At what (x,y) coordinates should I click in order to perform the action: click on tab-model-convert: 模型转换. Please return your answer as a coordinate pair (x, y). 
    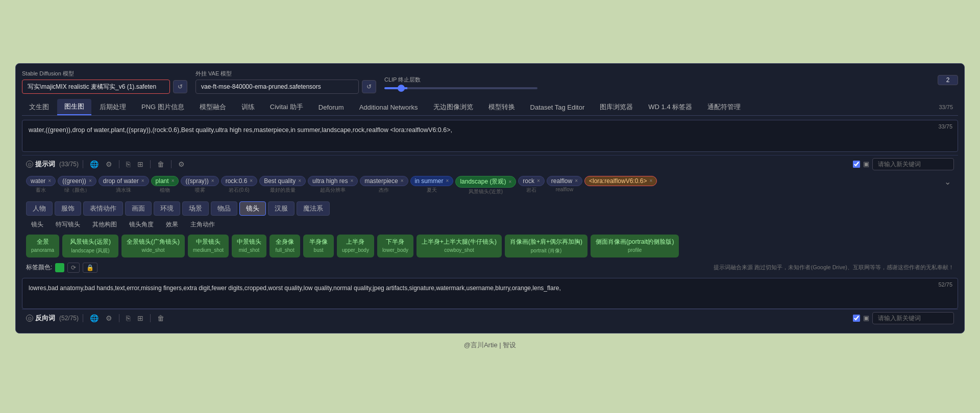
    Looking at the image, I should click on (502, 107).